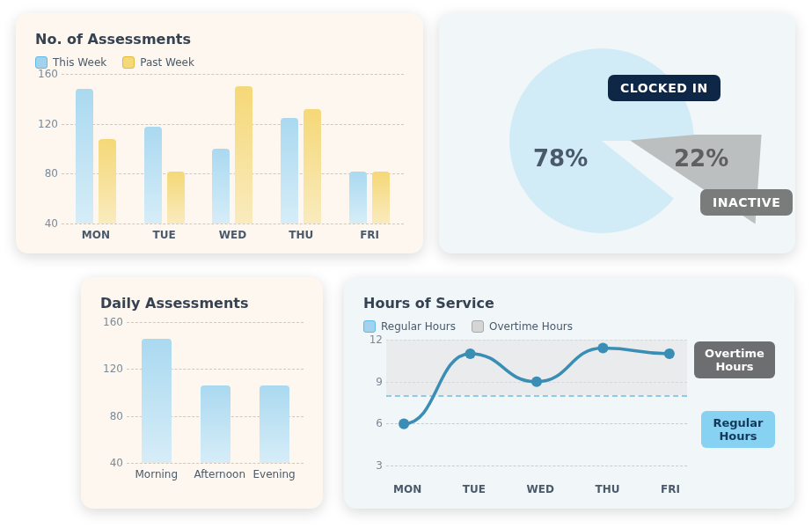  What do you see at coordinates (369, 198) in the screenshot?
I see `bar-group: FRI` at bounding box center [369, 198].